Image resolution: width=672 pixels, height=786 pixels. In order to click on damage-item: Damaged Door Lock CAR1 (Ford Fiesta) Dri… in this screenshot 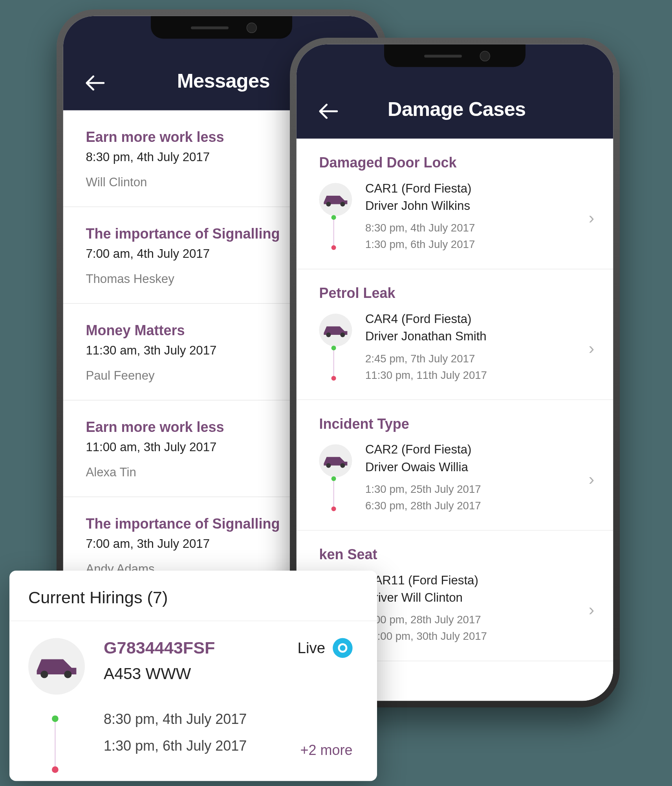, I will do `click(455, 204)`.